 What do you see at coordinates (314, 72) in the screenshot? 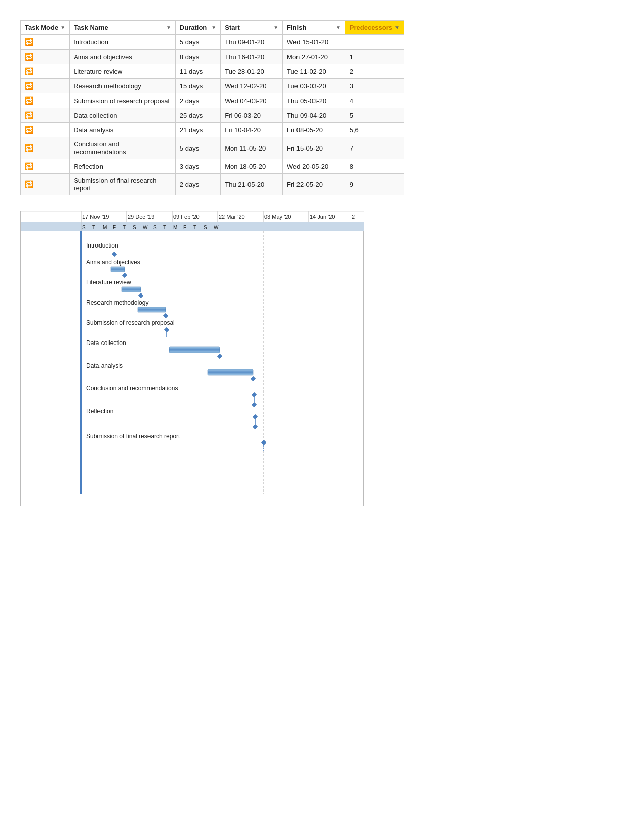
I see `task-finish-cell: Tue 11-02-20` at bounding box center [314, 72].